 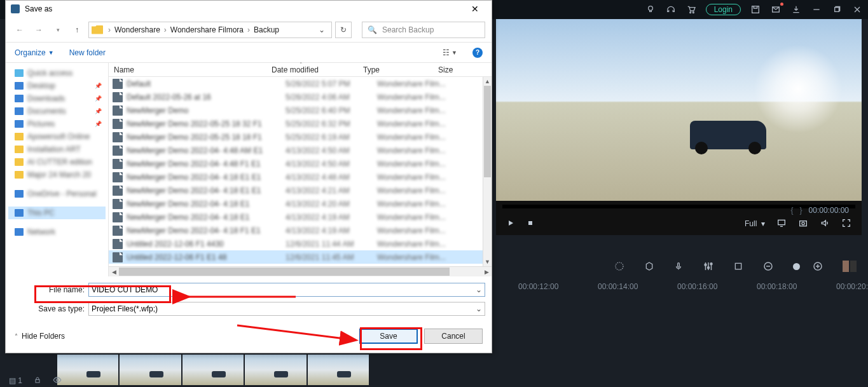 I want to click on filename-dropdown-icon: ⌄, so click(x=477, y=290).